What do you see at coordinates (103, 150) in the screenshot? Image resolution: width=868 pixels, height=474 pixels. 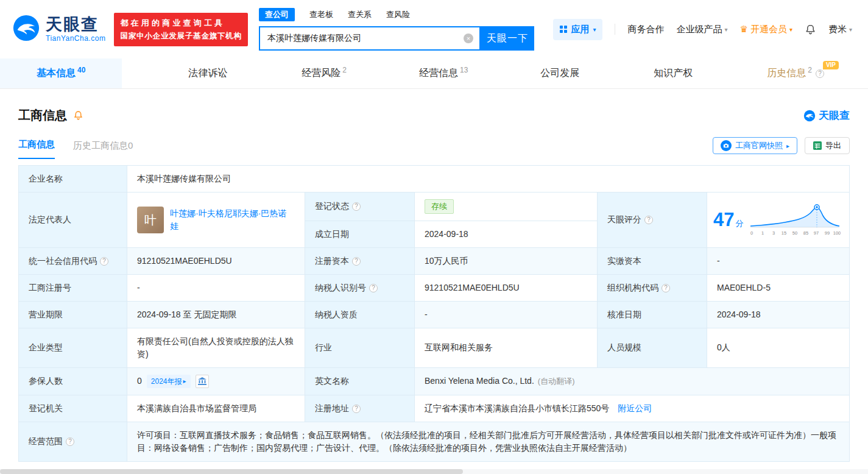 I see `subtab-history-registration: 历史工商信息0` at bounding box center [103, 150].